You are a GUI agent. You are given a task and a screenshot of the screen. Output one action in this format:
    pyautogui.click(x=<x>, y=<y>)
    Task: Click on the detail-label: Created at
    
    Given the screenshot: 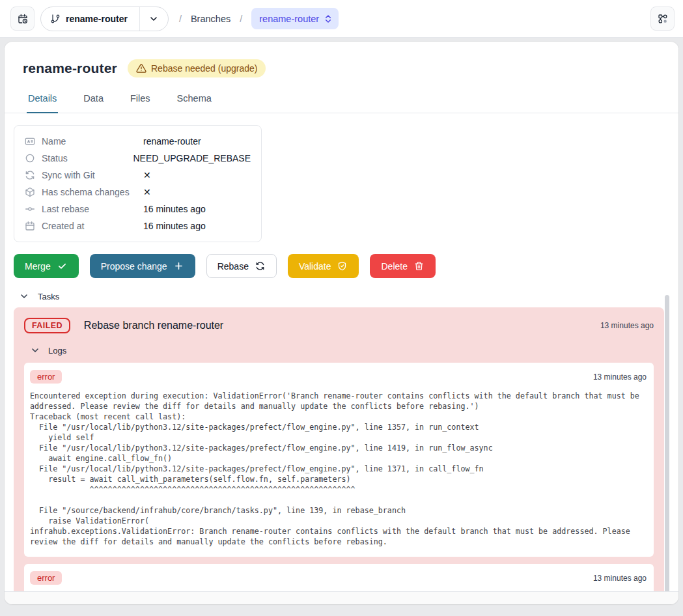 What is the action you would take?
    pyautogui.click(x=63, y=226)
    